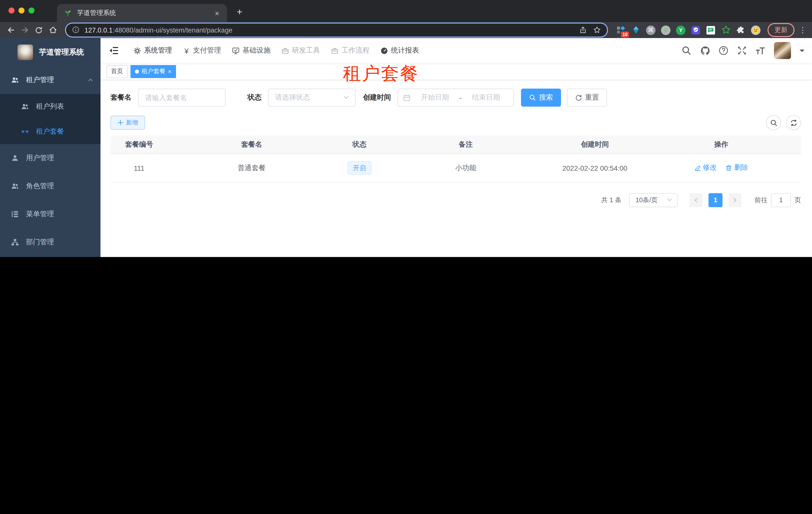  What do you see at coordinates (170, 71) in the screenshot?
I see `tag-close-icon: ×` at bounding box center [170, 71].